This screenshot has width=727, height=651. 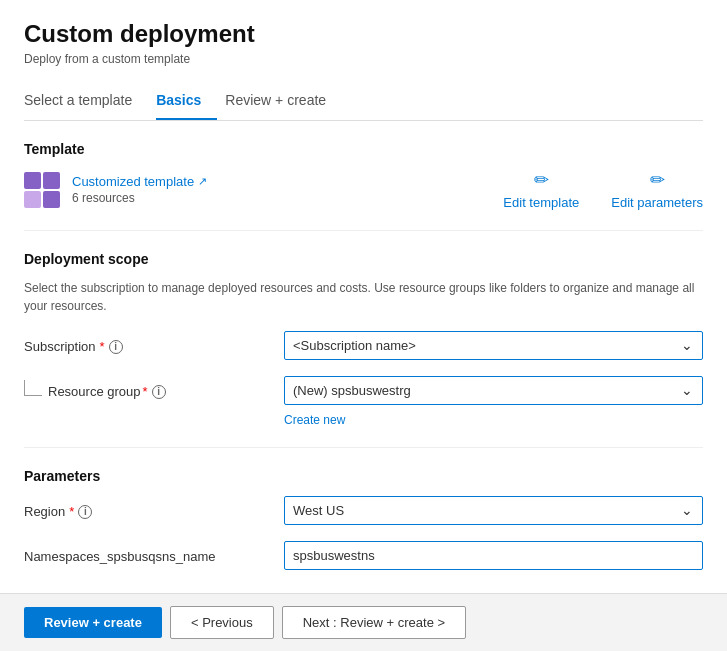 What do you see at coordinates (85, 512) in the screenshot?
I see `region-info-icon: i` at bounding box center [85, 512].